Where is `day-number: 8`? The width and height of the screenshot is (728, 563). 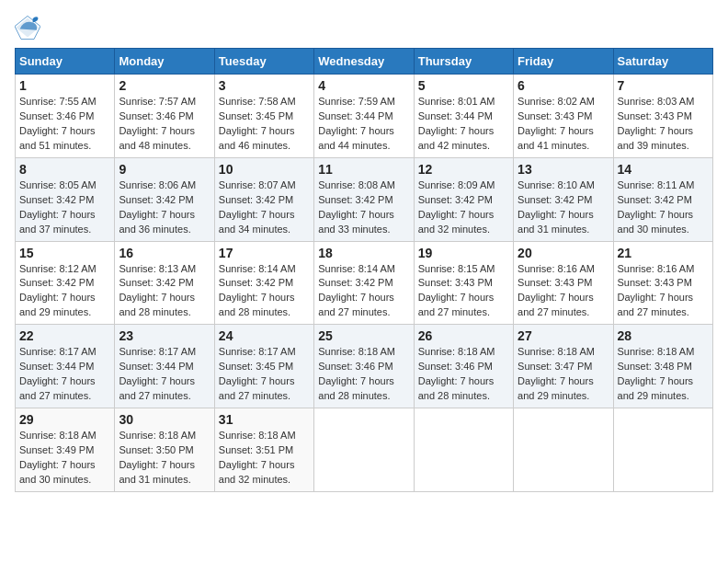
day-number: 8 is located at coordinates (64, 169).